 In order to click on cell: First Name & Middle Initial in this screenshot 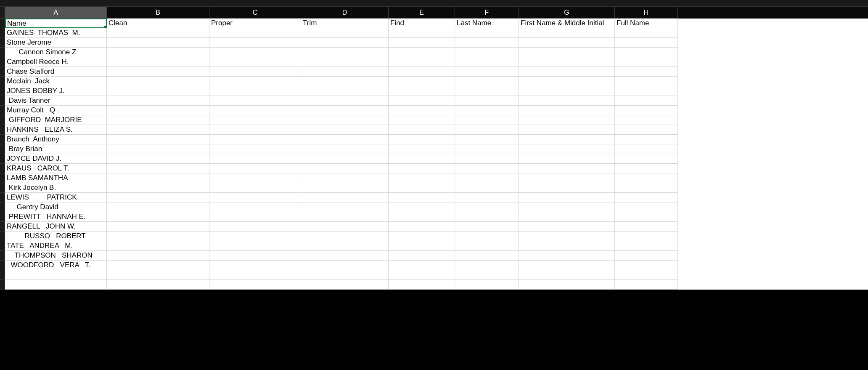, I will do `click(567, 24)`.